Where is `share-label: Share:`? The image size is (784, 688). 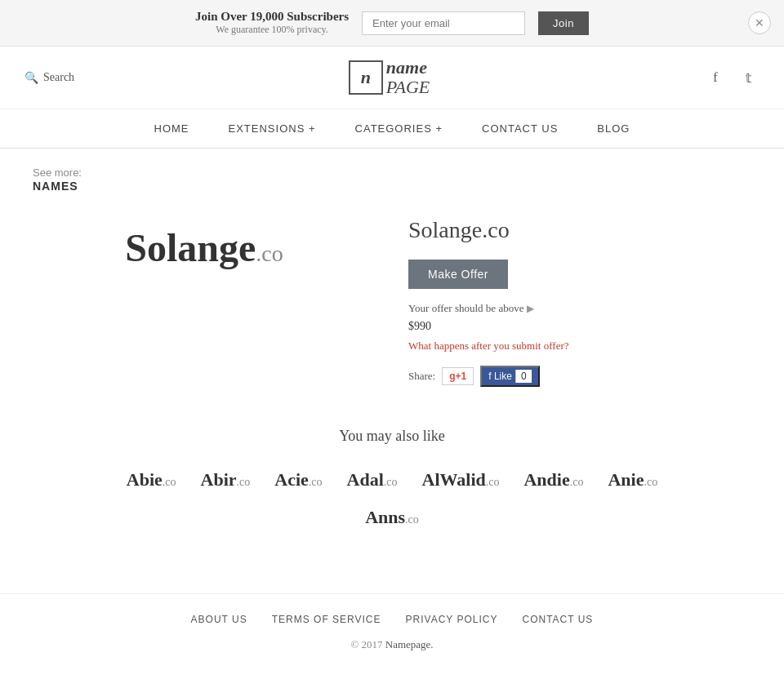 share-label: Share: is located at coordinates (421, 376).